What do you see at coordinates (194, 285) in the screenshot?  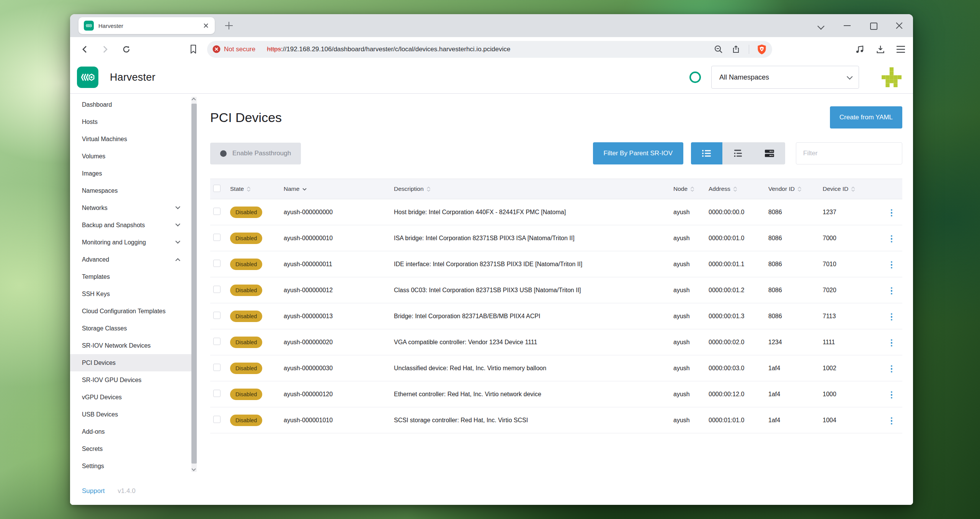 I see `sidebar-scrollbar` at bounding box center [194, 285].